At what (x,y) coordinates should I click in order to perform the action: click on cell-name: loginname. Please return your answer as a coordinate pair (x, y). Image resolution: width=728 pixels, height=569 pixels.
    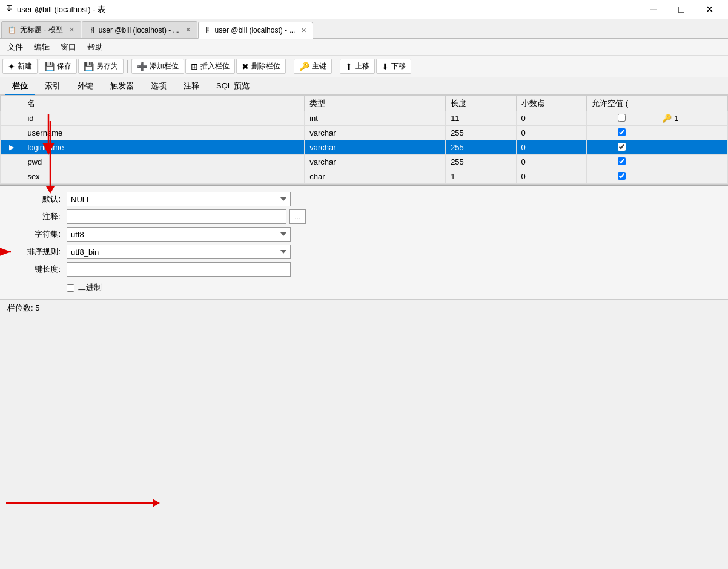
    Looking at the image, I should click on (164, 148).